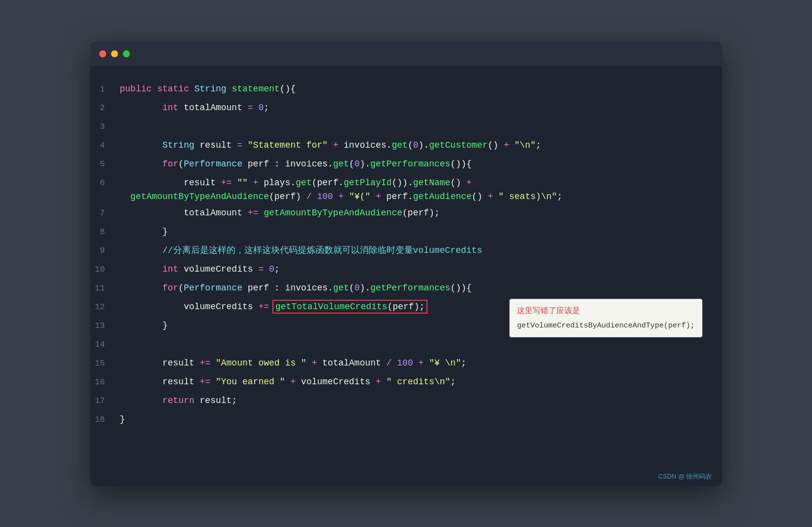 The image size is (812, 527). I want to click on line-content: int totalAmount = 0;, so click(419, 108).